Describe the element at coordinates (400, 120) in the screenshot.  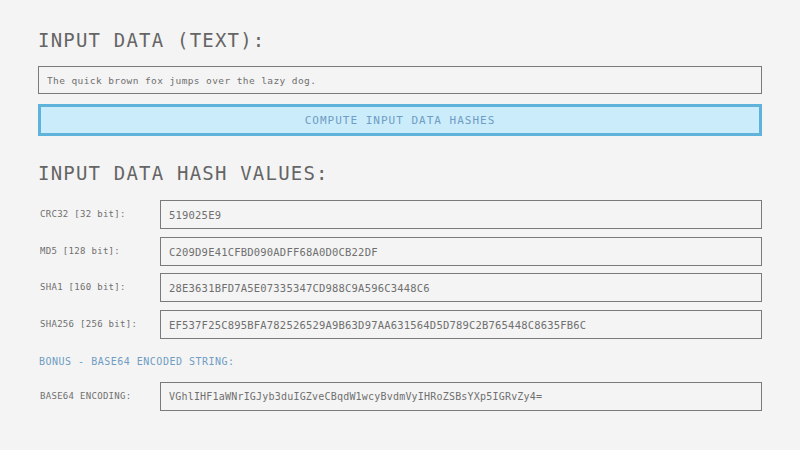
I see `compute-hashes-button: COMPUTE INPUT DATA HASHES` at that location.